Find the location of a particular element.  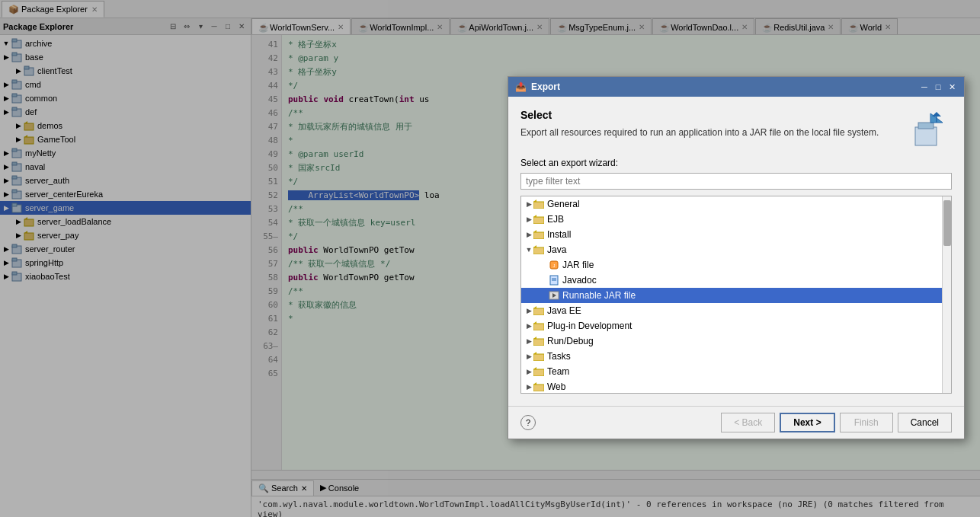

export-tree-item-plugindev: ▶Plug-in Development is located at coordinates (736, 326).